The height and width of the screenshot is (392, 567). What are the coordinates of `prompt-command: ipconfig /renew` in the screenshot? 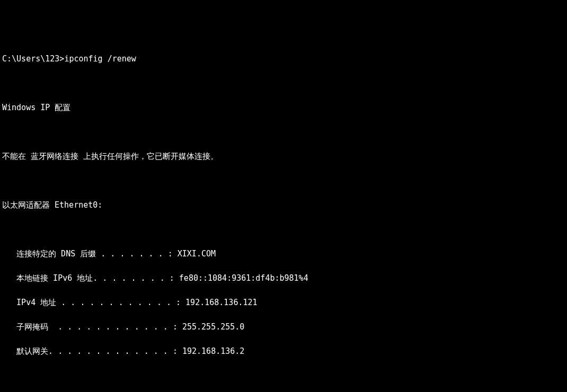 It's located at (100, 59).